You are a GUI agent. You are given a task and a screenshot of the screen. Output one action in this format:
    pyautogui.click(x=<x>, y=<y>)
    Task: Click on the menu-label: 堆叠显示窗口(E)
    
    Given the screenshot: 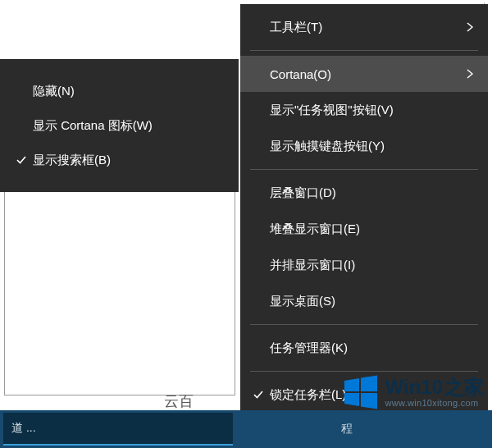 What is the action you would take?
    pyautogui.click(x=366, y=230)
    